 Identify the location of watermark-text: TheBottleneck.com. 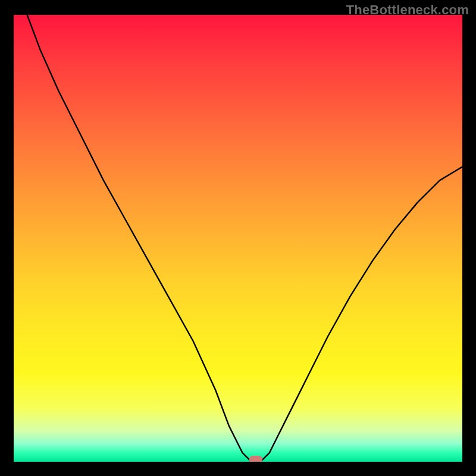
(408, 10).